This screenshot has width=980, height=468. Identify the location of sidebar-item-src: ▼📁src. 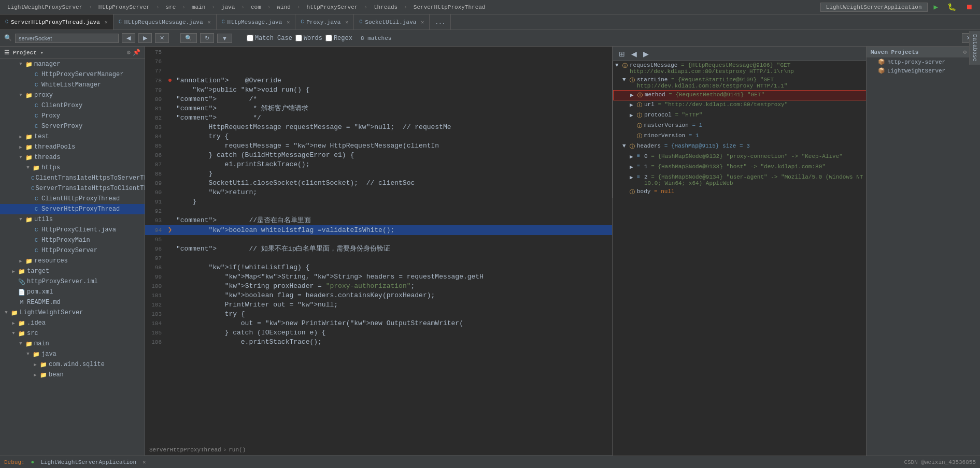
(73, 333).